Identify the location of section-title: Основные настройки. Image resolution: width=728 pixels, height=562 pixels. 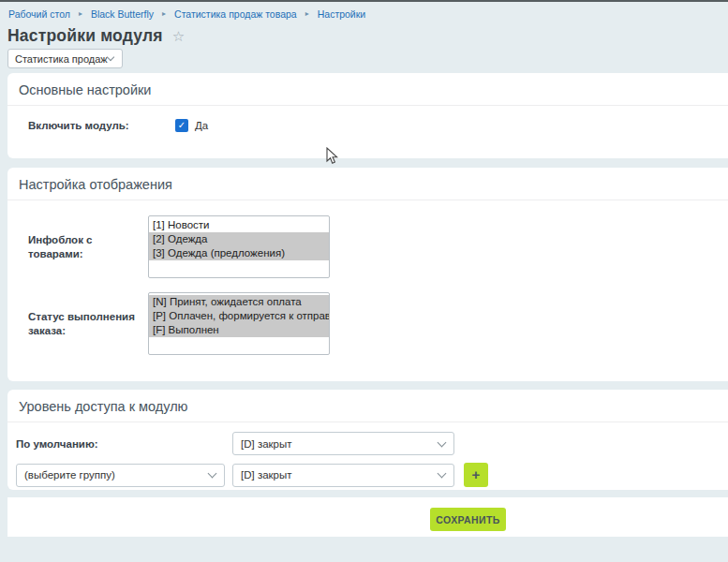
(367, 90).